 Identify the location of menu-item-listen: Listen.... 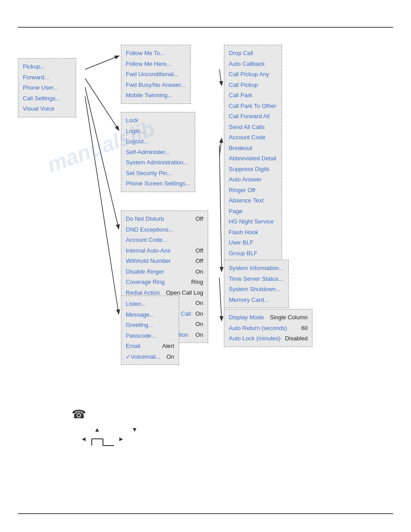
(150, 304).